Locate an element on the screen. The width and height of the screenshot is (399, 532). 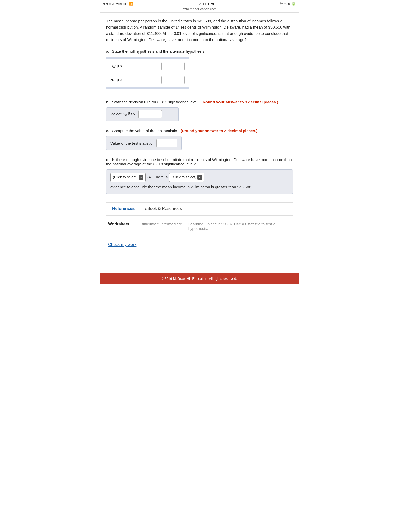
end-text: evidence to conclude that the mean incom… is located at coordinates (181, 187).